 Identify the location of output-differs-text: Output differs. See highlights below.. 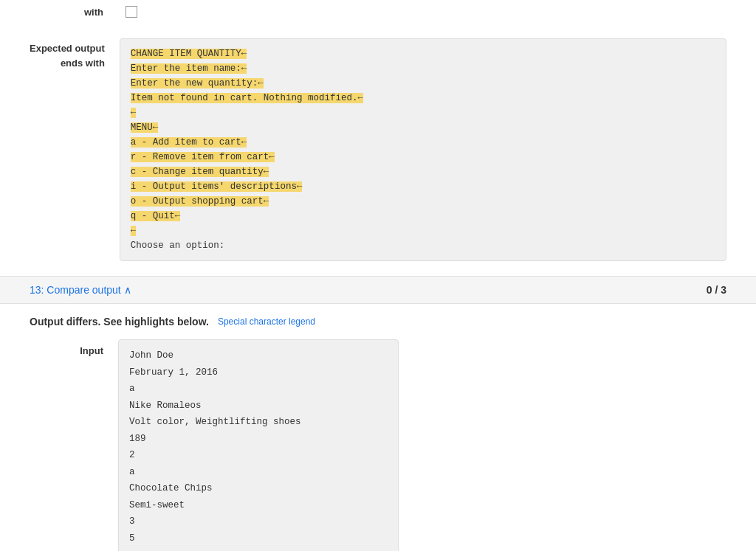
(120, 322).